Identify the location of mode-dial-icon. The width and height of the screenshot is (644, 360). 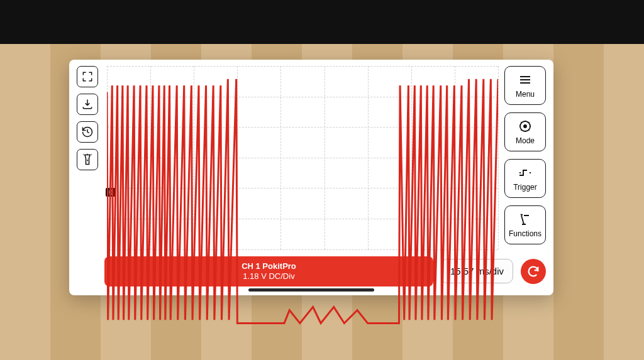
(525, 126).